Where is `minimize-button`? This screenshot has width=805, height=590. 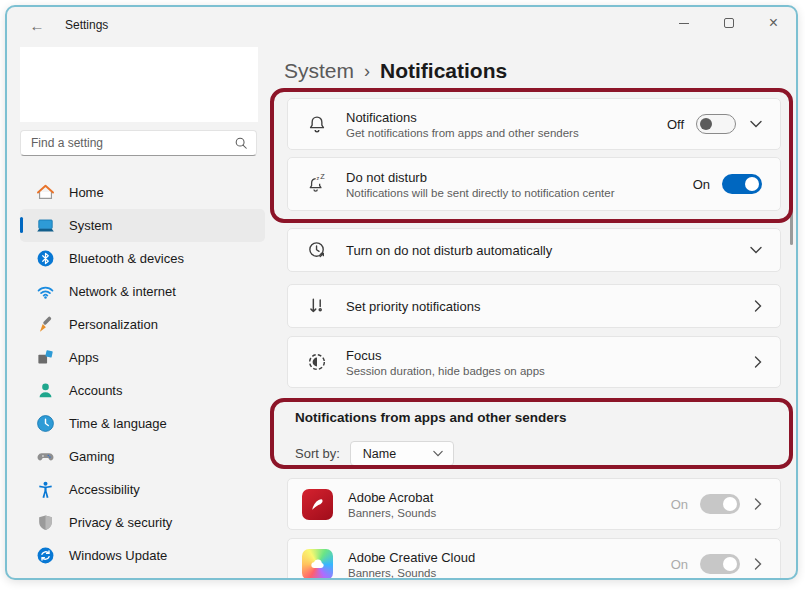 minimize-button is located at coordinates (684, 23).